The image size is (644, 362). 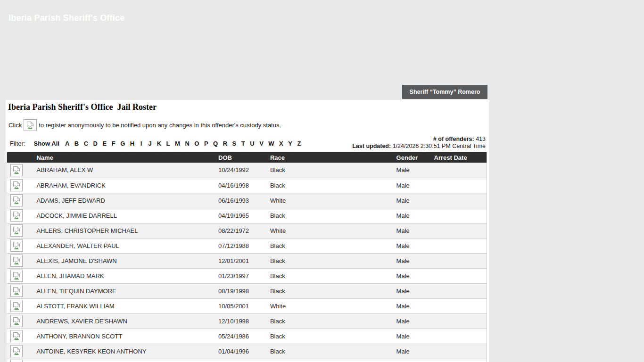 What do you see at coordinates (124, 246) in the screenshot?
I see `offender-name: ALEXANDER, WALTER PAUL` at bounding box center [124, 246].